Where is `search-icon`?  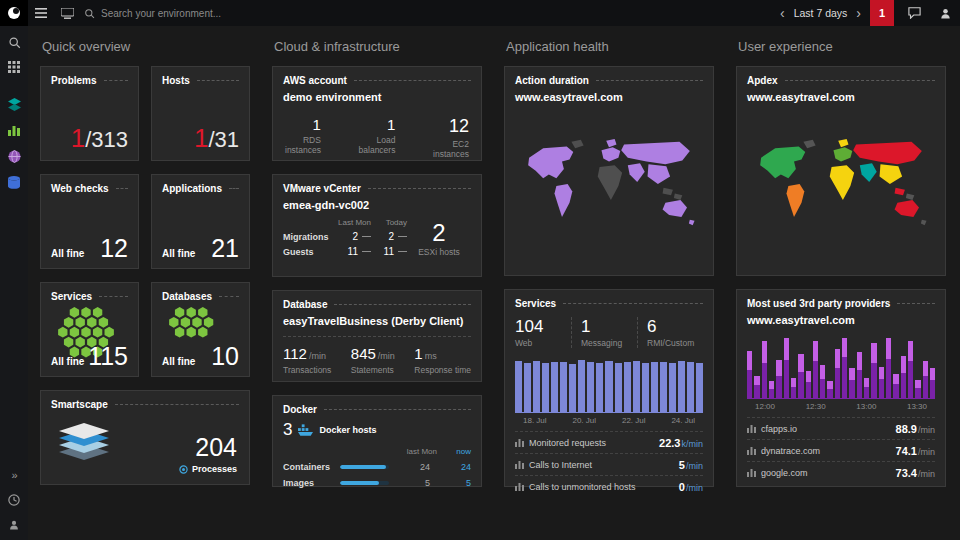 search-icon is located at coordinates (90, 14).